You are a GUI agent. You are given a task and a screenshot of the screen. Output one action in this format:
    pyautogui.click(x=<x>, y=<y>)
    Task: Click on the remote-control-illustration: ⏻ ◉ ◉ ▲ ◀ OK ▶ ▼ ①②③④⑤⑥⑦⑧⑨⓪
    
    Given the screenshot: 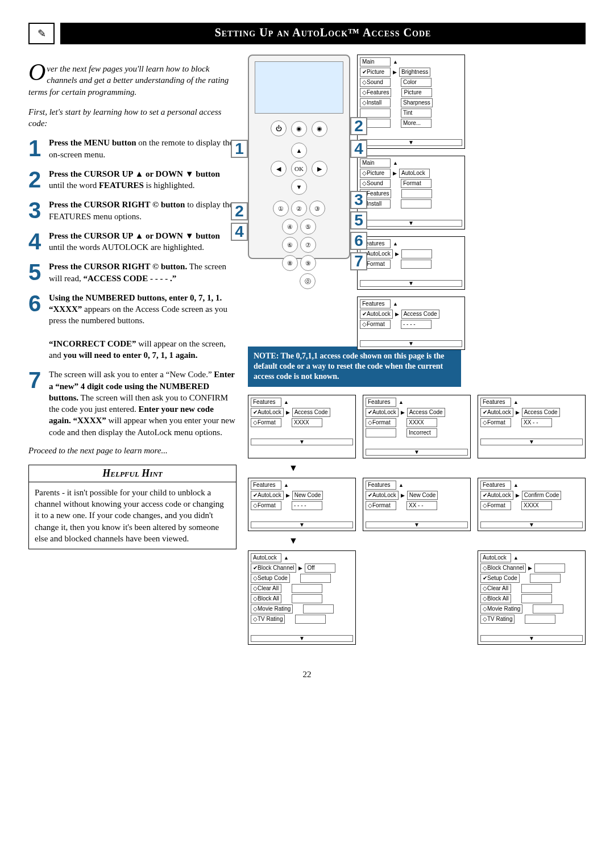 What is the action you would take?
    pyautogui.click(x=299, y=157)
    